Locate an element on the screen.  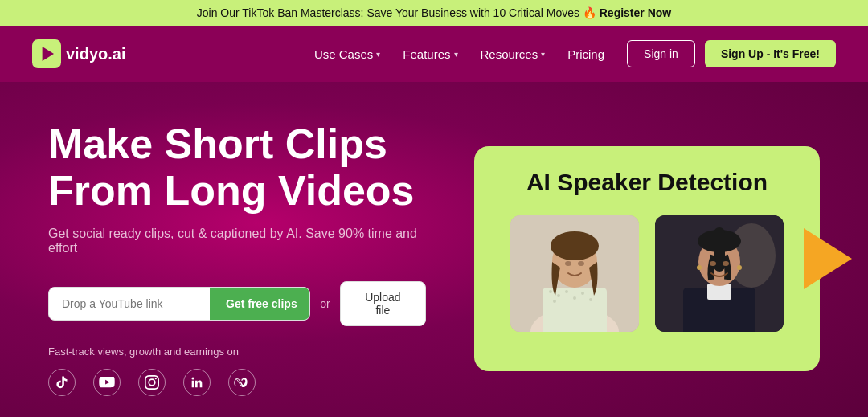
logo-area: vidyo.ai is located at coordinates (79, 54).